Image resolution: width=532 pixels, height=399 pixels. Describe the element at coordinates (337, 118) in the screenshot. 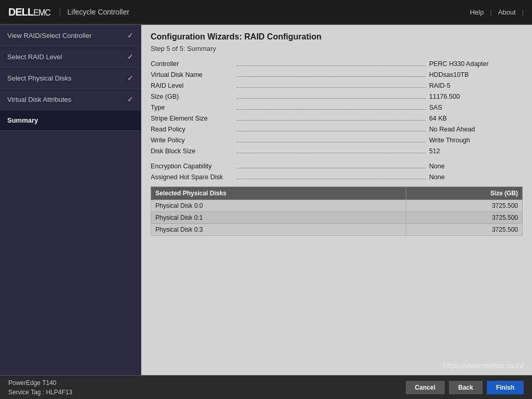

I see `field-stripe: Stripe Element Size 64 KB` at that location.